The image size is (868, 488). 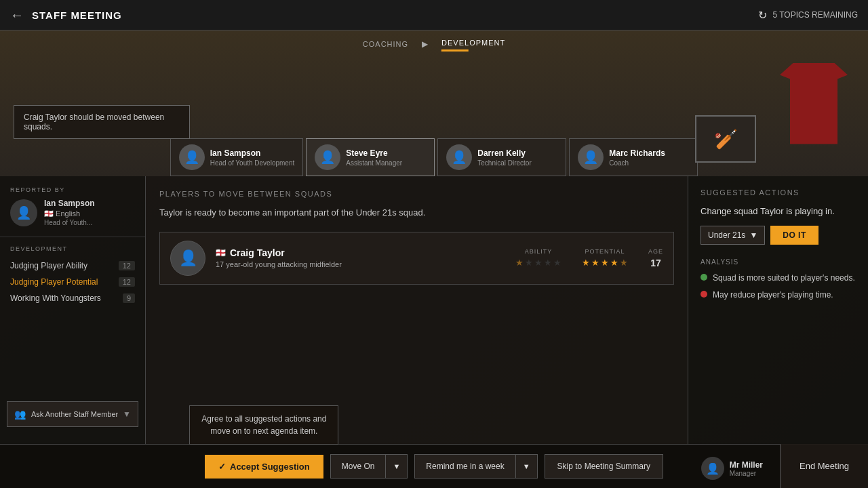 What do you see at coordinates (192, 157) in the screenshot?
I see `staff-avatar-ian: 👤` at bounding box center [192, 157].